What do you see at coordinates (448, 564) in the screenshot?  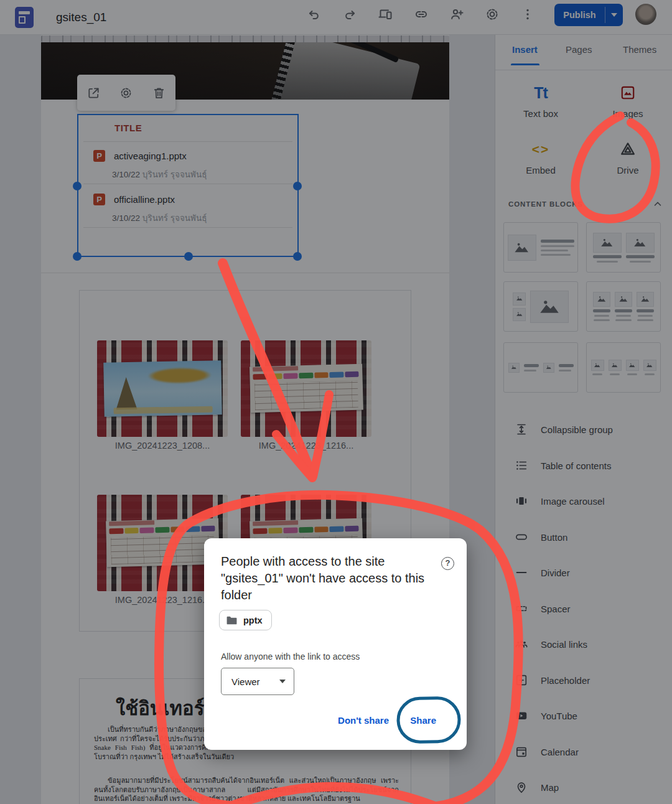 I see `help-icon: ?` at bounding box center [448, 564].